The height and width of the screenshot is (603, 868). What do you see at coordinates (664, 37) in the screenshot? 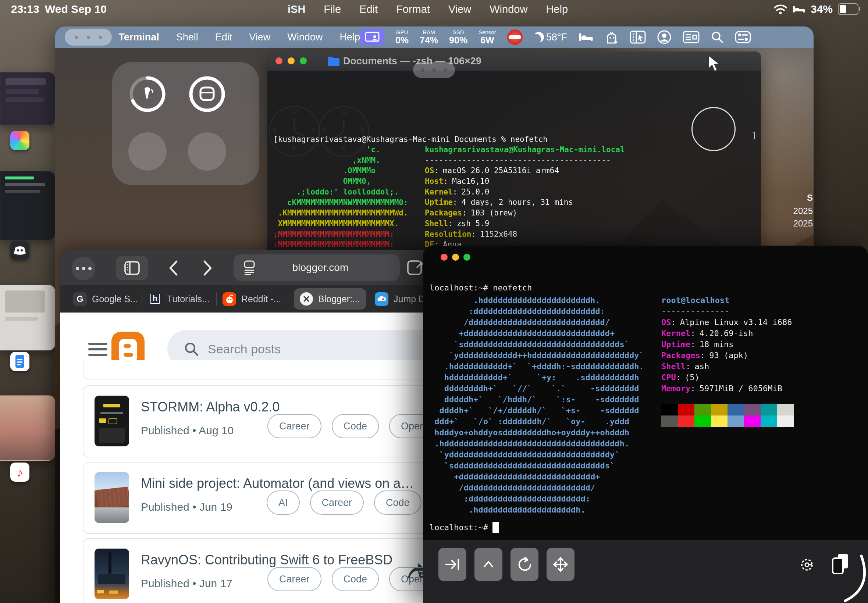
I see `account-icon` at bounding box center [664, 37].